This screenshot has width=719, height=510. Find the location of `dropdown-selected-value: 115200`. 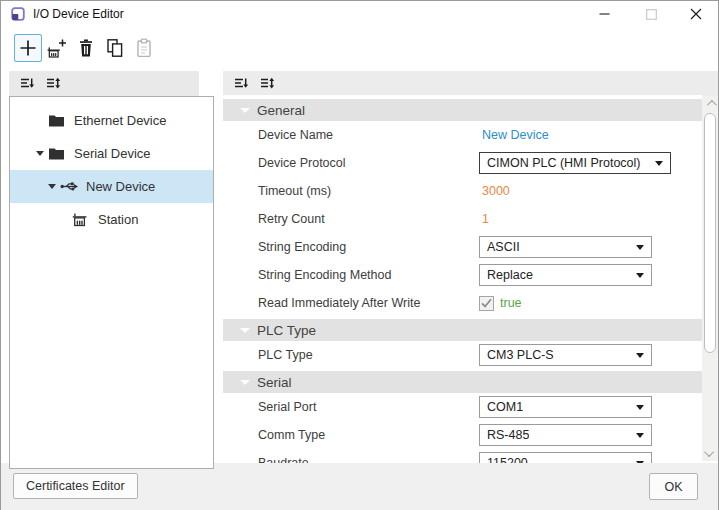

dropdown-selected-value: 115200 is located at coordinates (504, 460).